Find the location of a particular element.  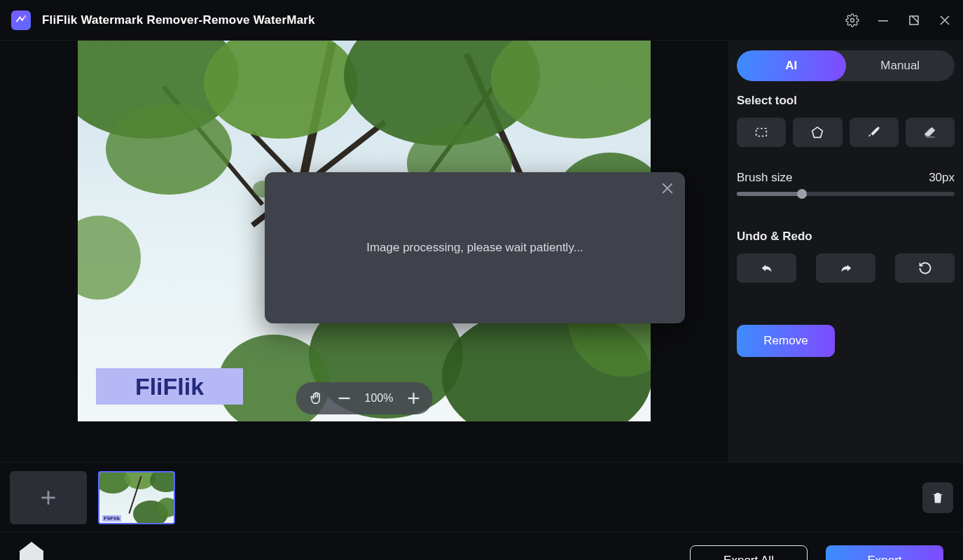

undo-button is located at coordinates (766, 268).